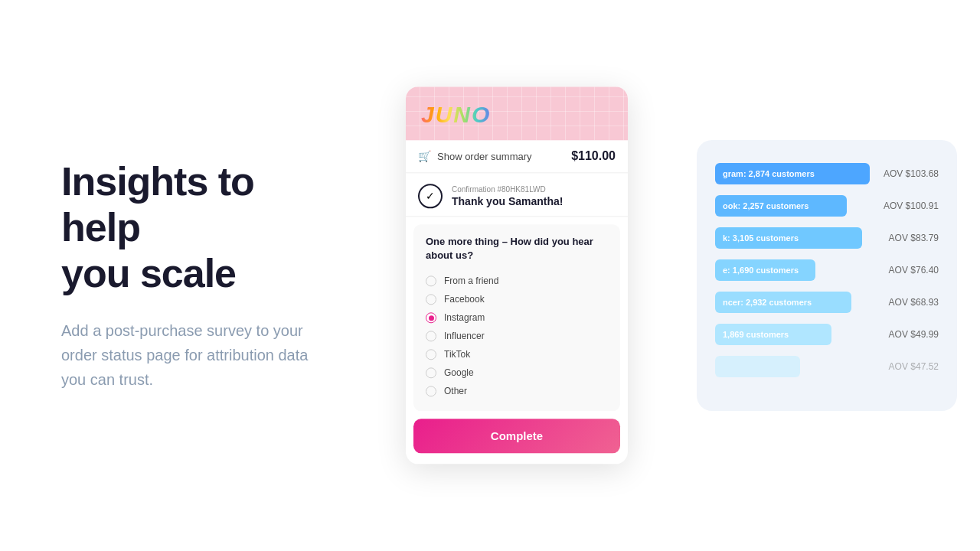  What do you see at coordinates (456, 392) in the screenshot?
I see `option-label-other: Other` at bounding box center [456, 392].